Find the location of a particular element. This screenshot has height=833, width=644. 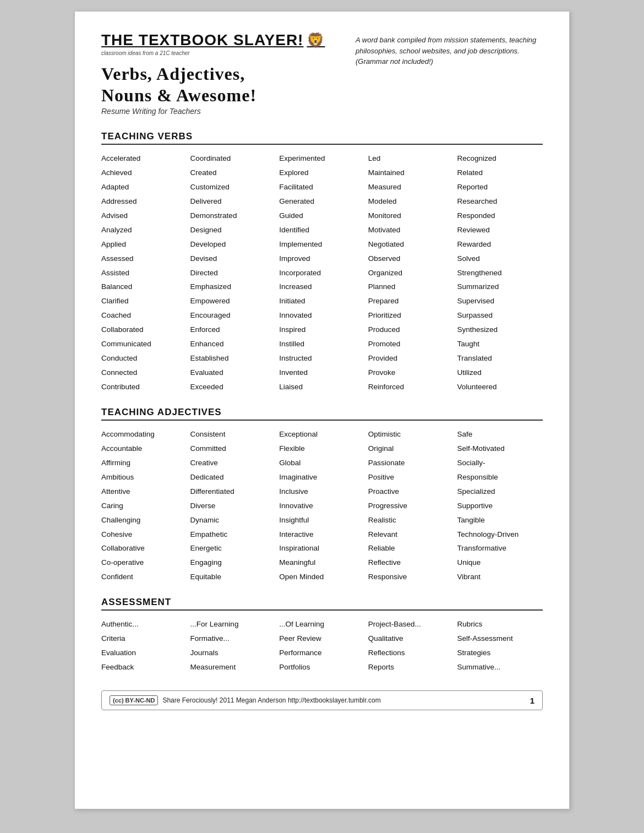

list-item: Delivered is located at coordinates (233, 202).